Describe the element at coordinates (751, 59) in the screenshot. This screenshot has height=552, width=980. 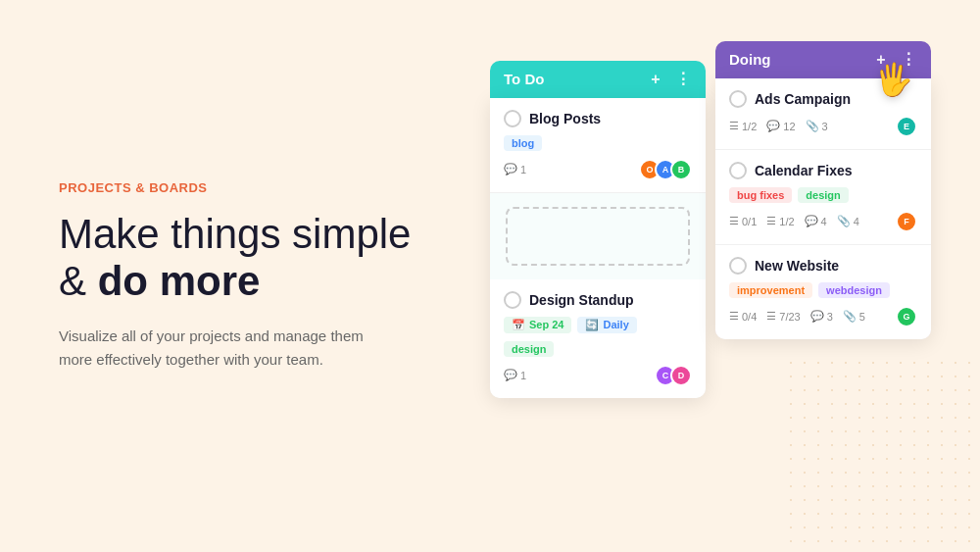
I see `doing-column-title: Doing` at that location.